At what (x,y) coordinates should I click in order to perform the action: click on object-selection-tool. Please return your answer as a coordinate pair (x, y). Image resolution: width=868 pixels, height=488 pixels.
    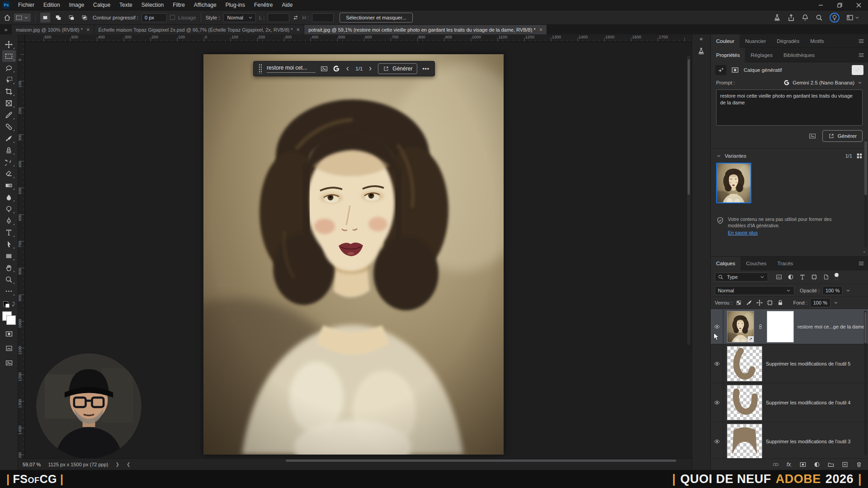
    Looking at the image, I should click on (9, 80).